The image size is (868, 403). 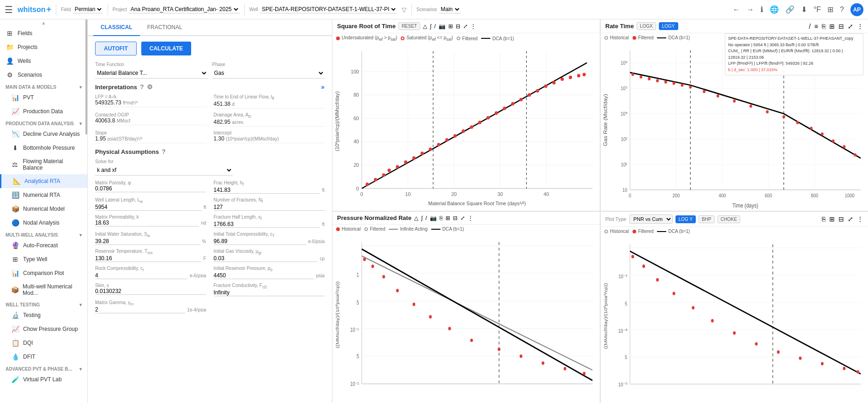 What do you see at coordinates (163, 152) in the screenshot?
I see `physical-help-icon: ?` at bounding box center [163, 152].